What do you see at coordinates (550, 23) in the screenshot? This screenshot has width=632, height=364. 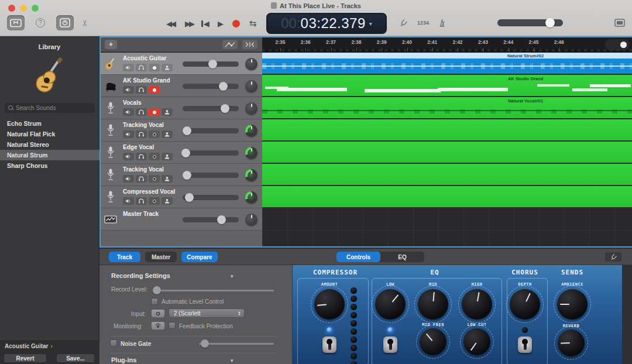 I see `volume-slider-knob` at bounding box center [550, 23].